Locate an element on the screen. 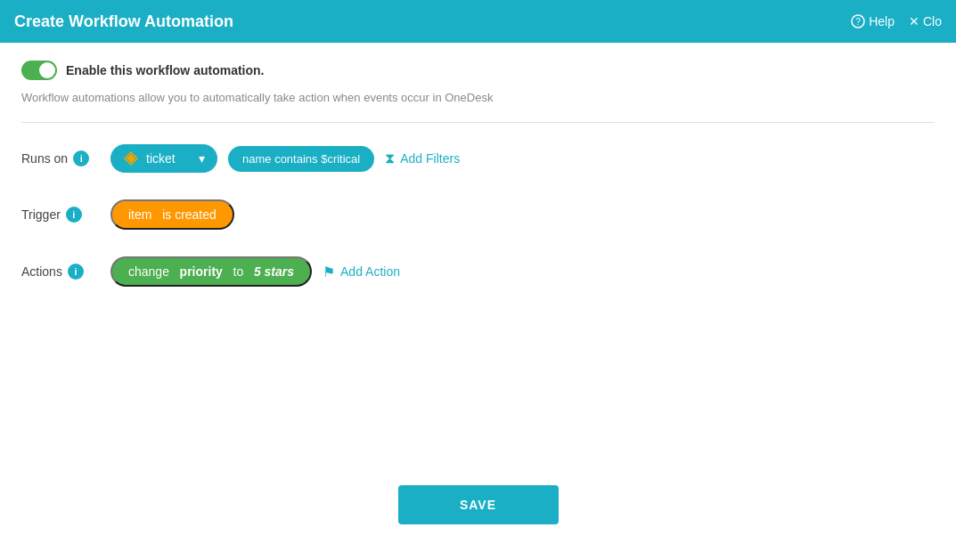  header-actions: ? Help ✕ Clo is located at coordinates (896, 21).